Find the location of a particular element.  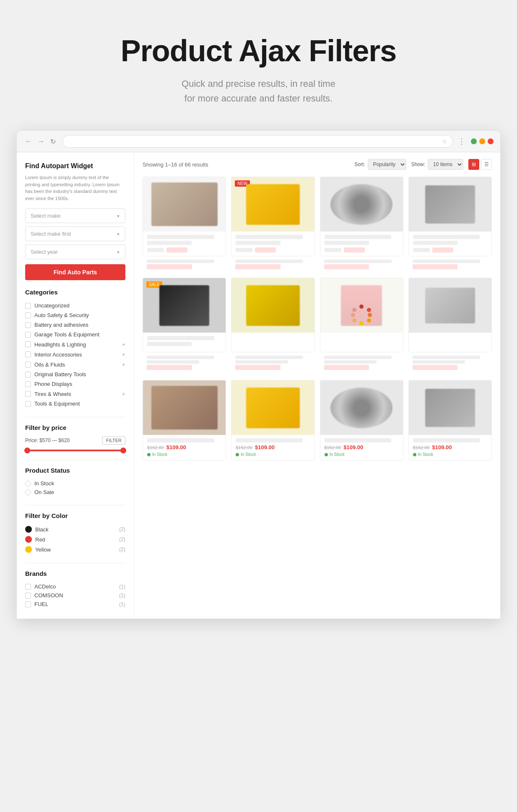

product-status-section: Product Status In Stock On Sale is located at coordinates (75, 478).